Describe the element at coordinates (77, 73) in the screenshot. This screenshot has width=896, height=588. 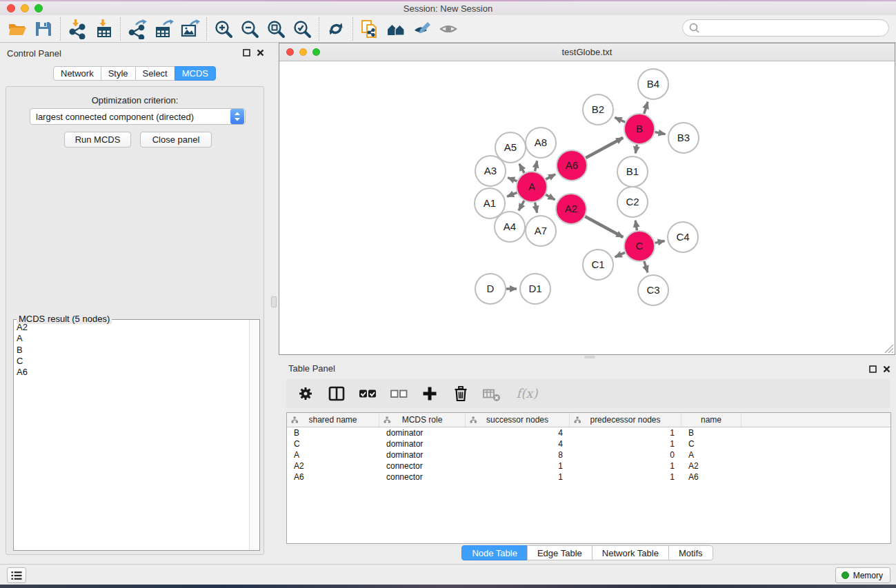
I see `tab-network: Network` at that location.